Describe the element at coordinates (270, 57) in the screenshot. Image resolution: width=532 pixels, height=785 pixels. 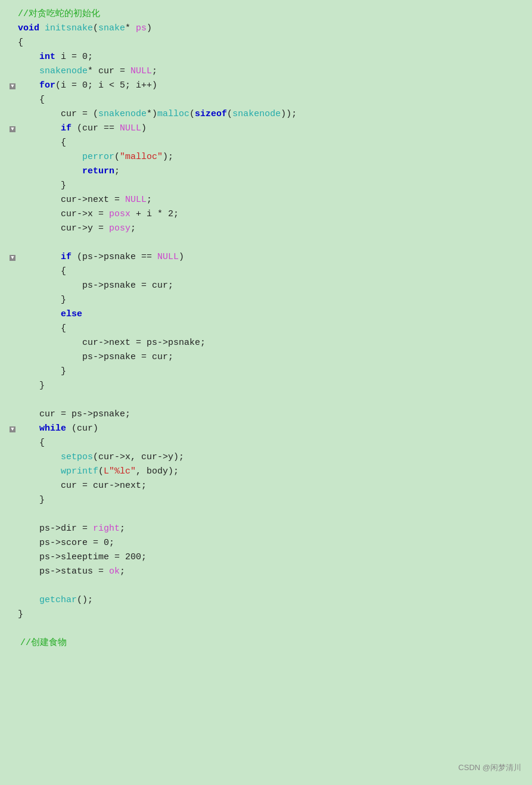
I see `var-i: int i = 0;` at that location.